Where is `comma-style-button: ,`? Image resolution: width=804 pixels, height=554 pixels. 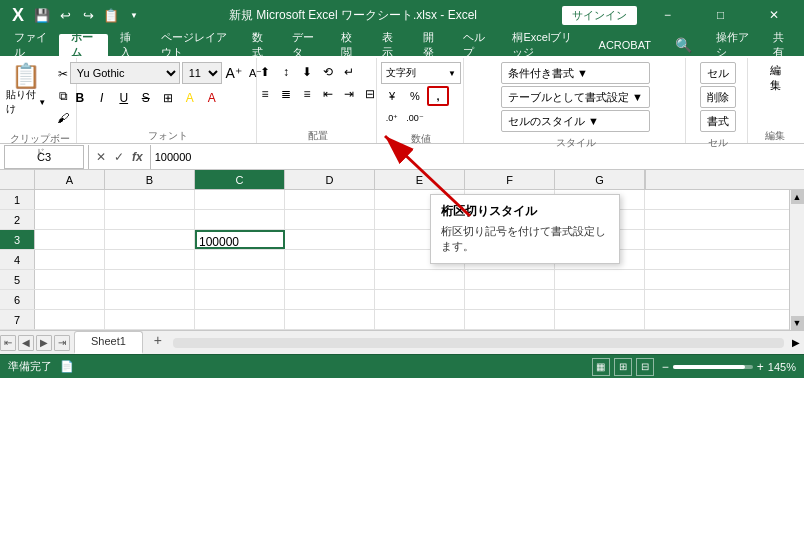 comma-style-button: , is located at coordinates (438, 96).